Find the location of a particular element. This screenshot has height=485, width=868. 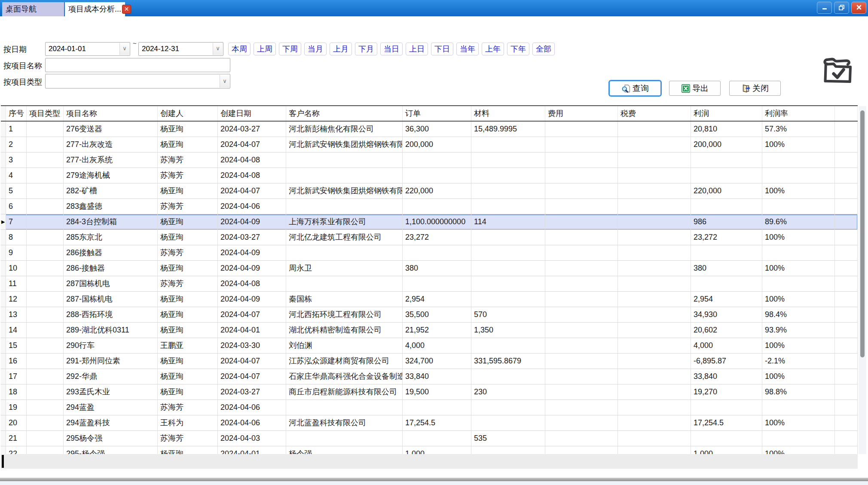

table-row: 4279途海机械苏海芳2024-04-08 is located at coordinates (429, 176).